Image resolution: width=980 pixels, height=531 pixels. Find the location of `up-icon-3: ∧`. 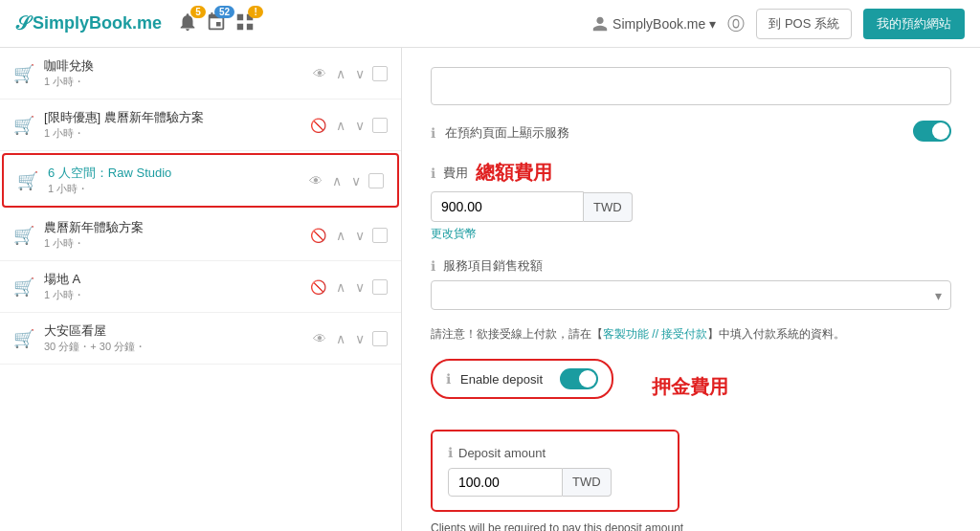

up-icon-3: ∧ is located at coordinates (337, 181).